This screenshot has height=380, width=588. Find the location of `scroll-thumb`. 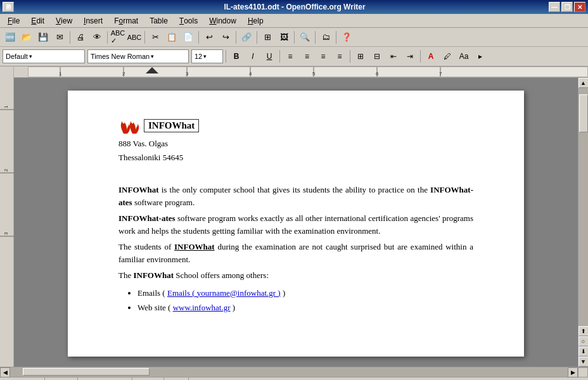

scroll-thumb is located at coordinates (584, 113).